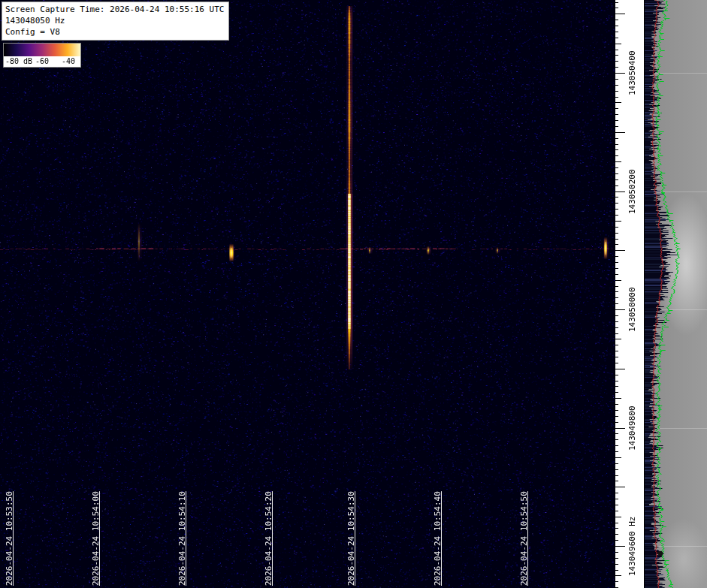 This screenshot has height=588, width=707. What do you see at coordinates (42, 56) in the screenshot?
I see `intensity-colorbar: -80 dB-60-40` at bounding box center [42, 56].